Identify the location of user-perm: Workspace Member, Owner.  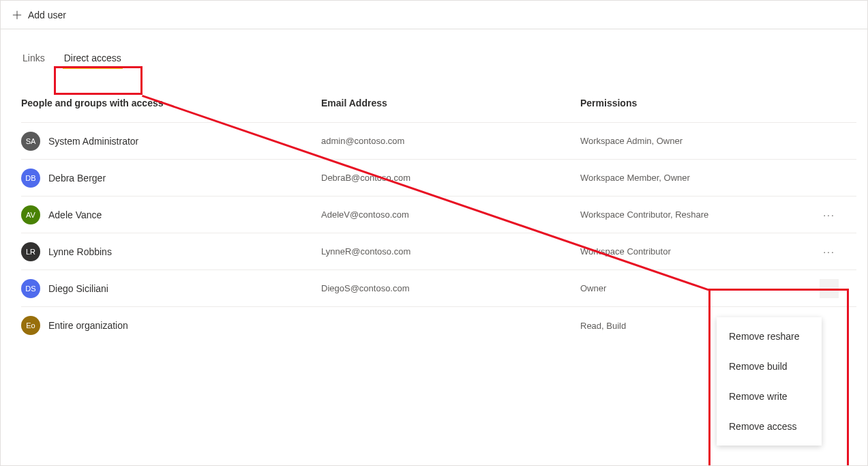
(691, 177).